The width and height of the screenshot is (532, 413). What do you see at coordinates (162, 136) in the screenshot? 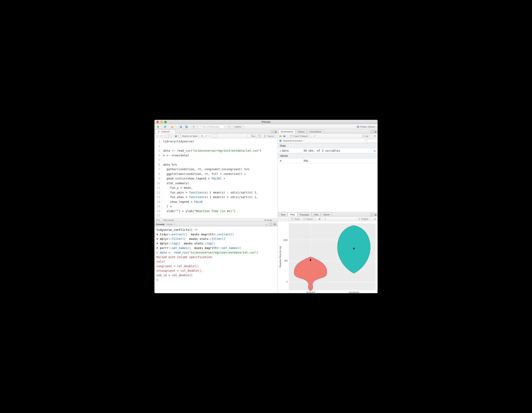
I see `nav-fwd-icon: ⟹` at bounding box center [162, 136].